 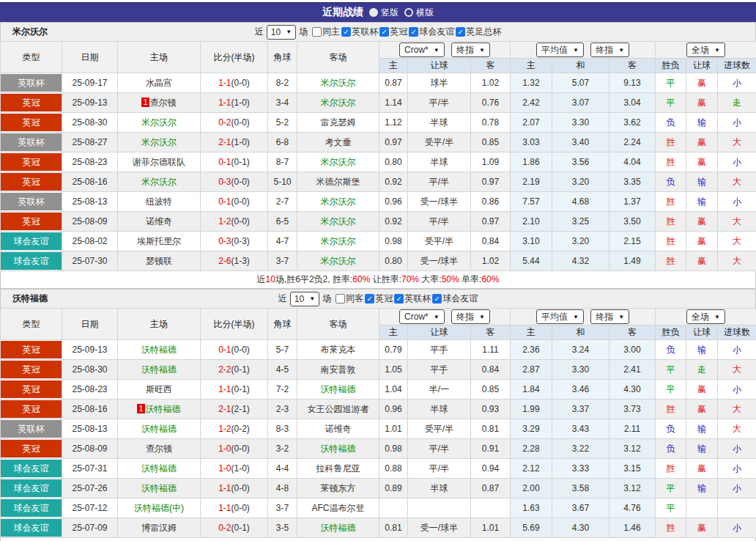 I want to click on avg-draw: 3.22, so click(x=581, y=449).